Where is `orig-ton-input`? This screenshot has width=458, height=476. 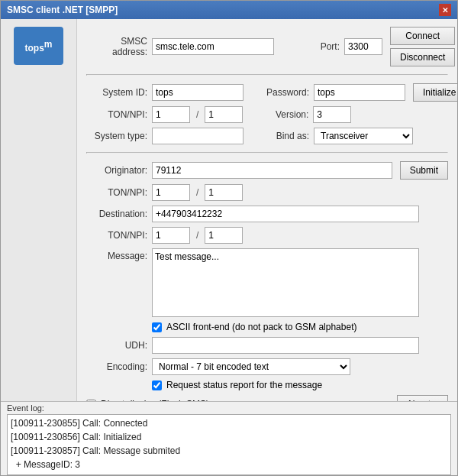
orig-ton-input is located at coordinates (171, 193).